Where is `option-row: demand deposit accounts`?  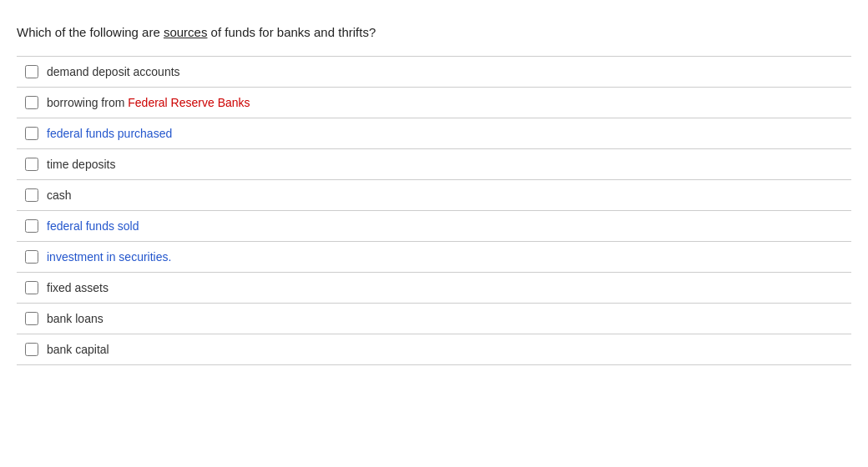 option-row: demand deposit accounts is located at coordinates (434, 72).